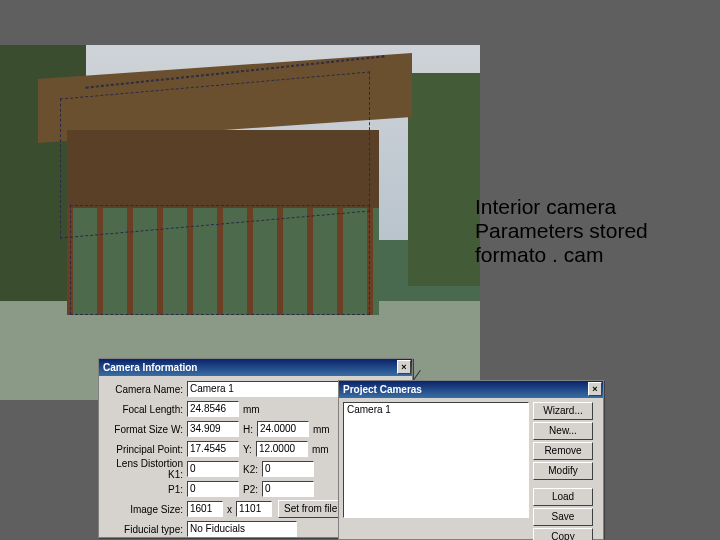 The height and width of the screenshot is (540, 720). What do you see at coordinates (585, 231) in the screenshot?
I see `annotation-text: Interior camera Parameters stored format…` at bounding box center [585, 231].